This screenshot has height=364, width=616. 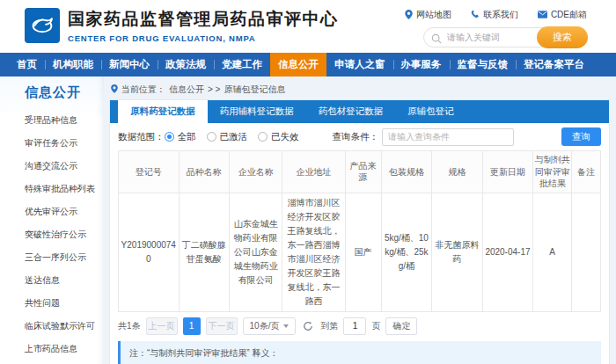 I want to click on sidebar: 信息公开 受理品种信息 审评任务公示 沟通交流公示 特殊审批品种列表 优先审评公…, so click(x=52, y=220).